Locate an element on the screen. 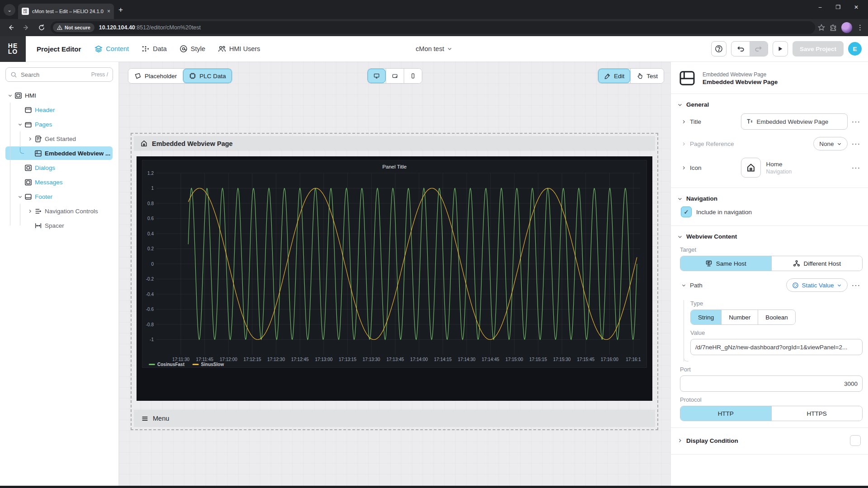 The height and width of the screenshot is (488, 868). page-title: Embedded Webview Page is located at coordinates (193, 144).